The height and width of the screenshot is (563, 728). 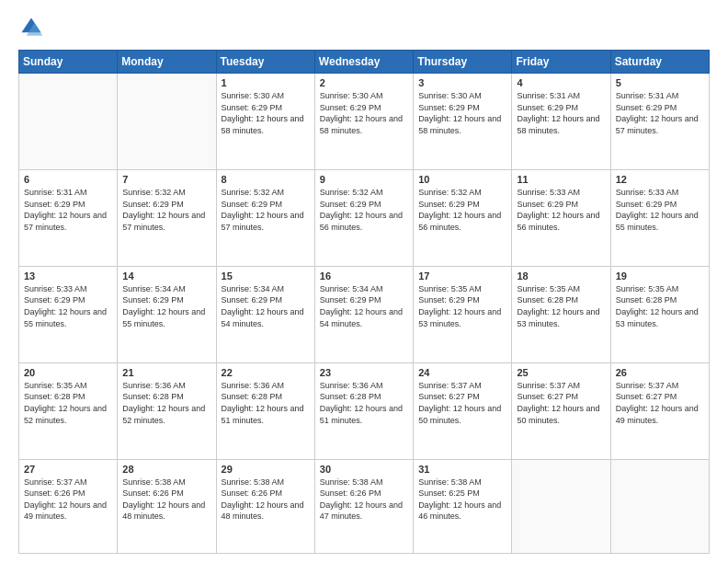 I want to click on day-number: 4, so click(x=561, y=83).